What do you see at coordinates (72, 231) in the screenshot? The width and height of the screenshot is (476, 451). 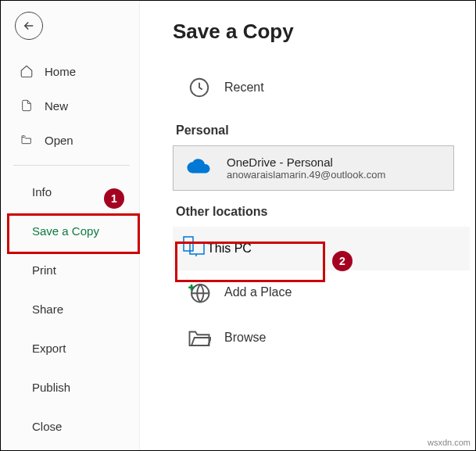 I see `sub-save-a-copy: Save a Copy` at bounding box center [72, 231].